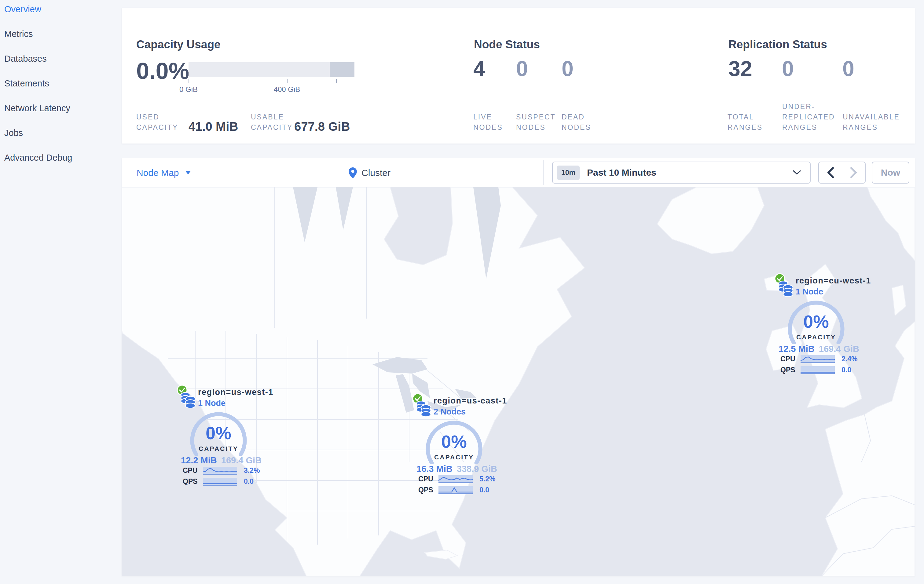  I want to click on chevron-left-icon, so click(830, 173).